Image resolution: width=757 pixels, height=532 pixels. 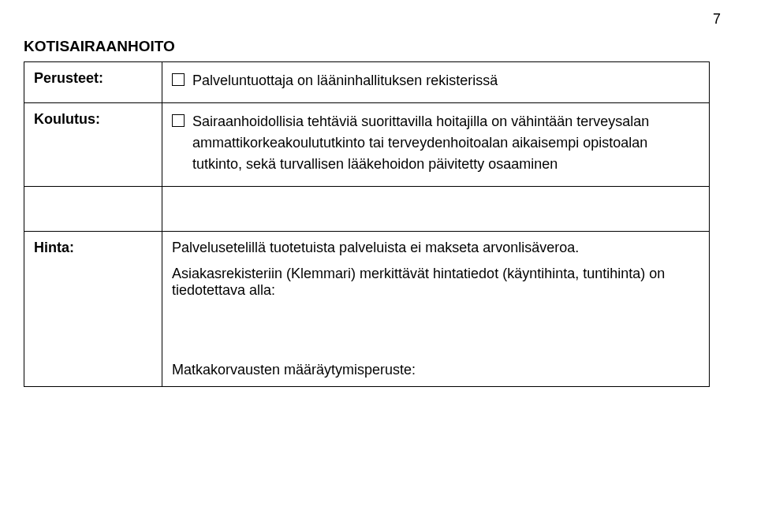 What do you see at coordinates (717, 19) in the screenshot?
I see `page-number: 7` at bounding box center [717, 19].